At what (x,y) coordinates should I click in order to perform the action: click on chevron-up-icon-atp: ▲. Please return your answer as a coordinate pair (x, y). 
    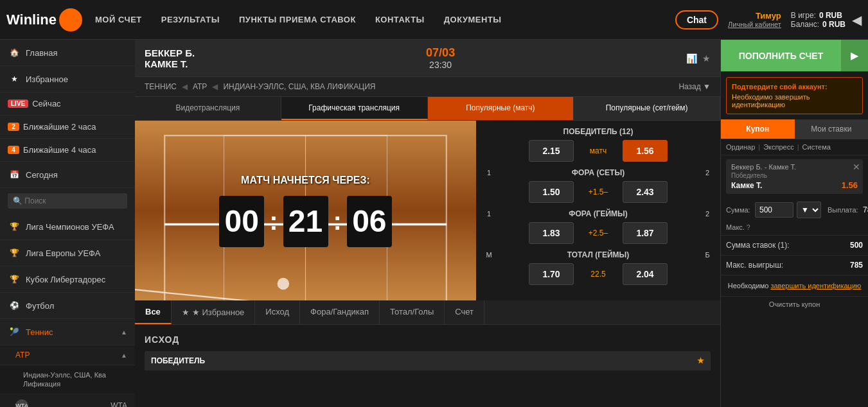
    Looking at the image, I should click on (124, 356).